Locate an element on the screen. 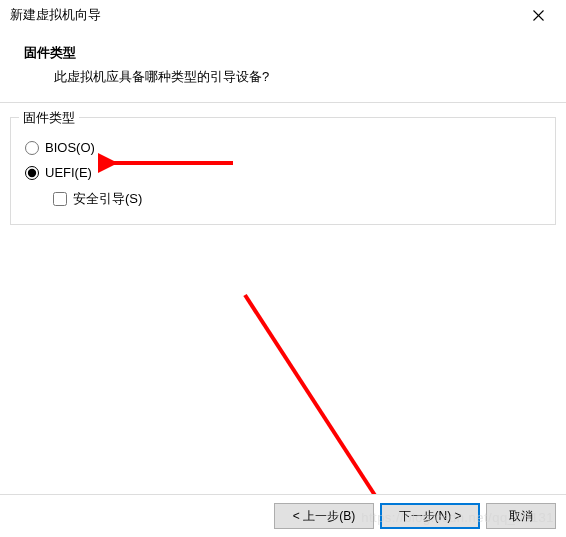  page-heading: 固件类型 is located at coordinates (290, 53).